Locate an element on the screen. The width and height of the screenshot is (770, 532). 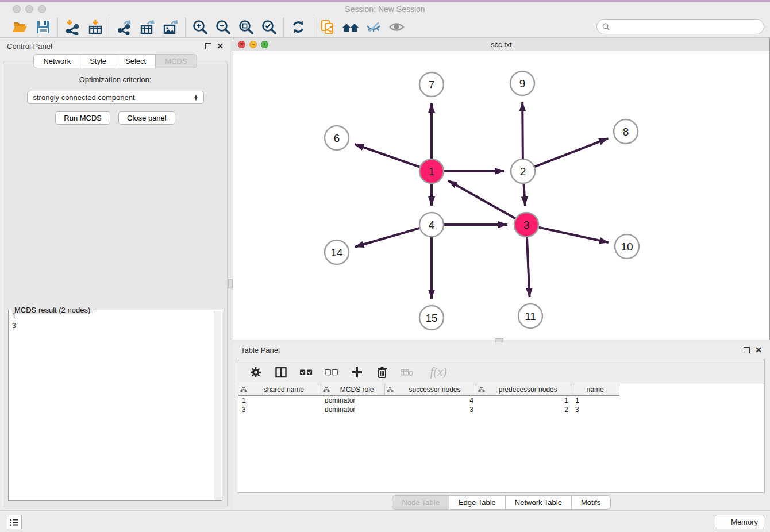
network-window-titlebar: ✕ − + scc.txt is located at coordinates (501, 45).